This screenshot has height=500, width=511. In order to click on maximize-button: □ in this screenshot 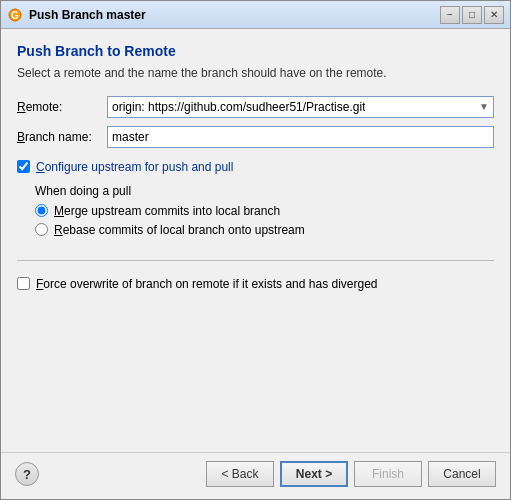, I will do `click(472, 15)`.